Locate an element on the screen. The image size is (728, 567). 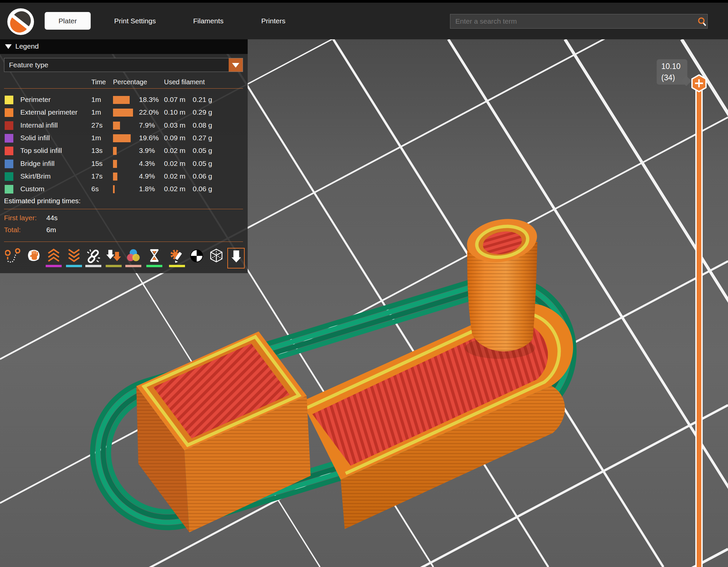
search-input is located at coordinates (579, 21).